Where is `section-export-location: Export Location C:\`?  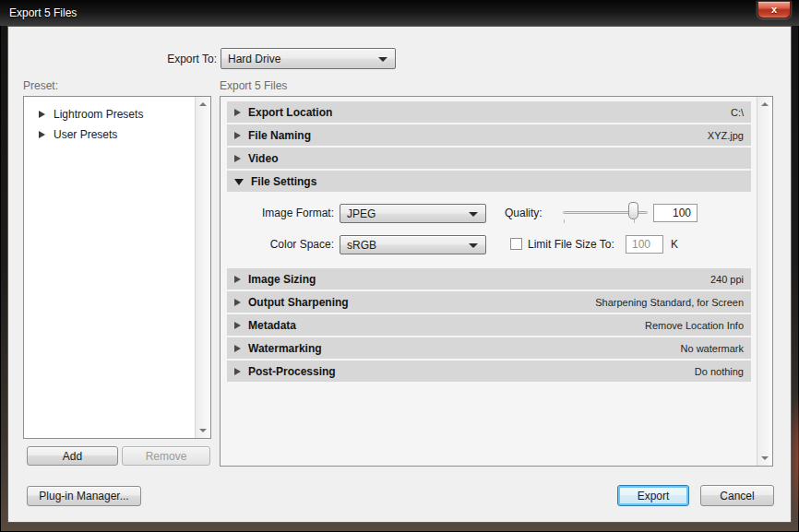 section-export-location: Export Location C:\ is located at coordinates (489, 112).